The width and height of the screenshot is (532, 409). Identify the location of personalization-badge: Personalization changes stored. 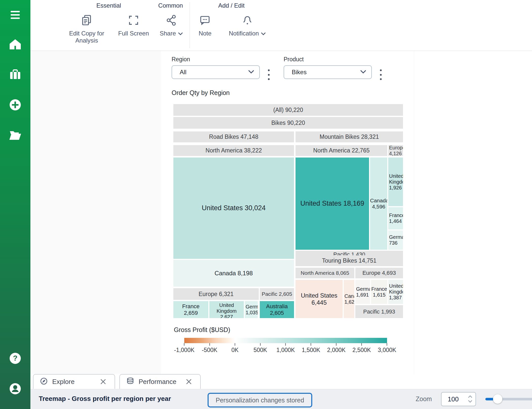
(260, 400).